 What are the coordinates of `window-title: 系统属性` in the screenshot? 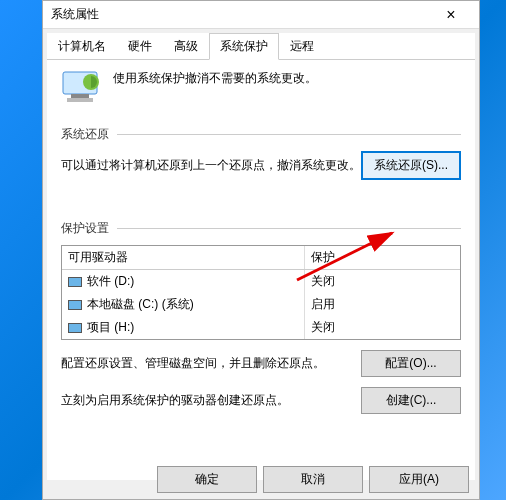 It's located at (241, 14).